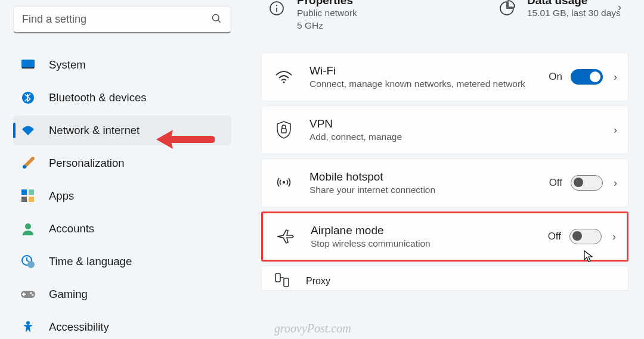 Image resolution: width=644 pixels, height=339 pixels. What do you see at coordinates (28, 262) in the screenshot?
I see `clock-globe-icon` at bounding box center [28, 262].